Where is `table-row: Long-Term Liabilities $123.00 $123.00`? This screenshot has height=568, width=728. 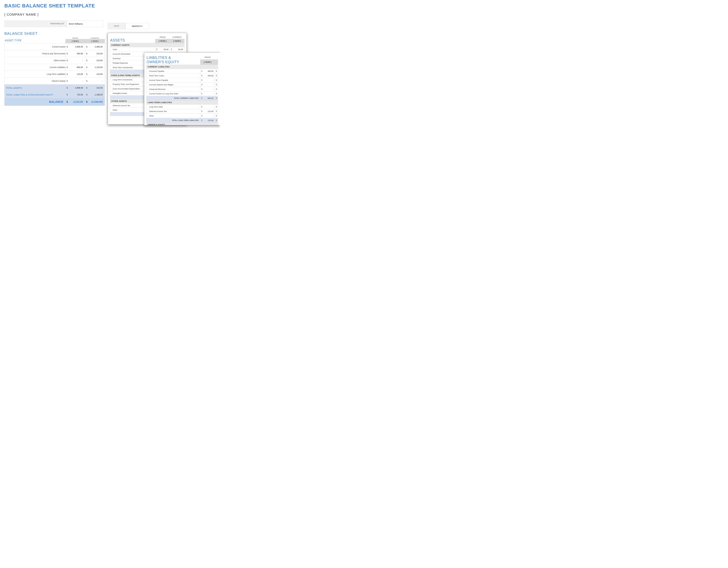 table-row: Long-Term Liabilities $123.00 $123.00 is located at coordinates (55, 74).